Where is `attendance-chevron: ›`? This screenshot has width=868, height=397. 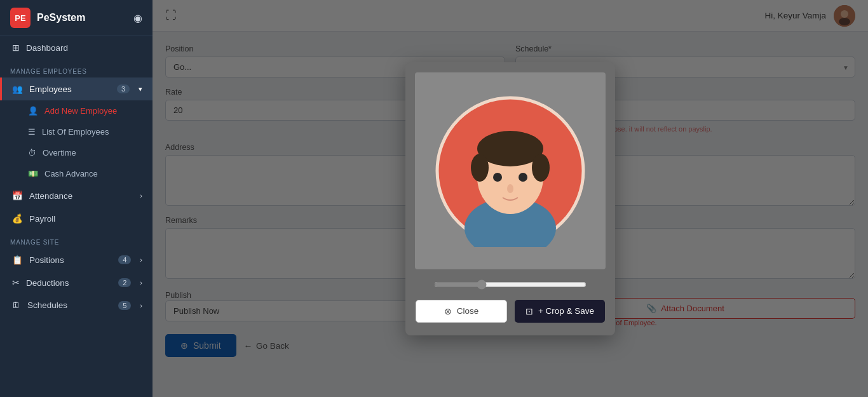 attendance-chevron: › is located at coordinates (141, 196).